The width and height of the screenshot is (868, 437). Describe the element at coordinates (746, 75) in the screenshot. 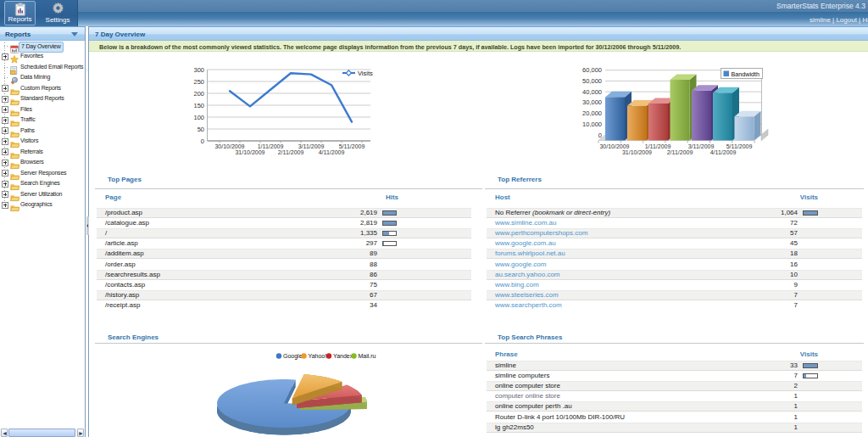

I see `svg-text: Bandwidth` at that location.